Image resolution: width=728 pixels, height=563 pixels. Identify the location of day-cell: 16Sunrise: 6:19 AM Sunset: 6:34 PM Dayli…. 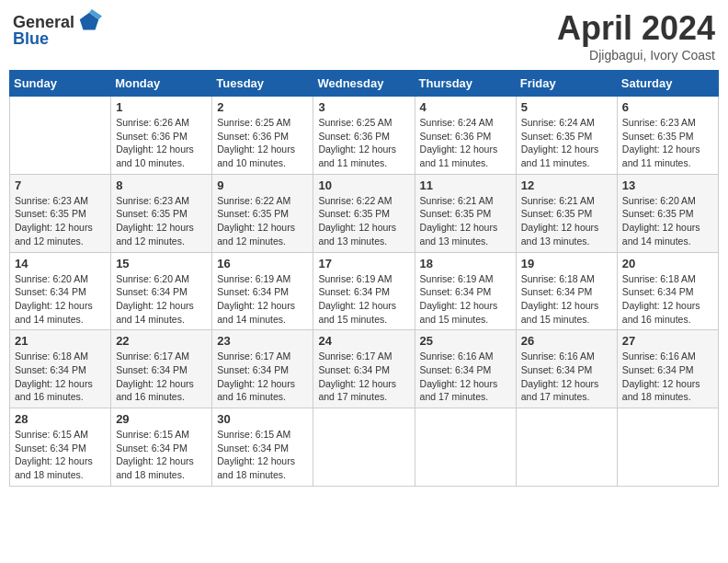
(263, 291).